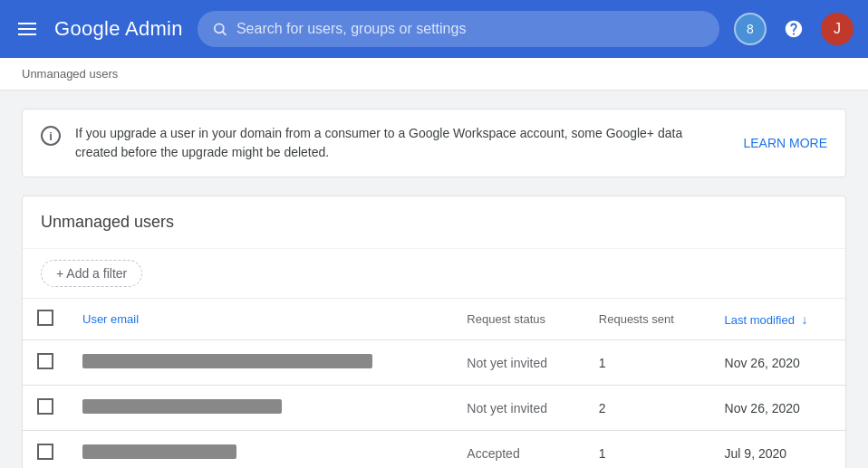 Image resolution: width=868 pixels, height=468 pixels. What do you see at coordinates (45, 320) in the screenshot?
I see `select-all-checkbox-cell` at bounding box center [45, 320].